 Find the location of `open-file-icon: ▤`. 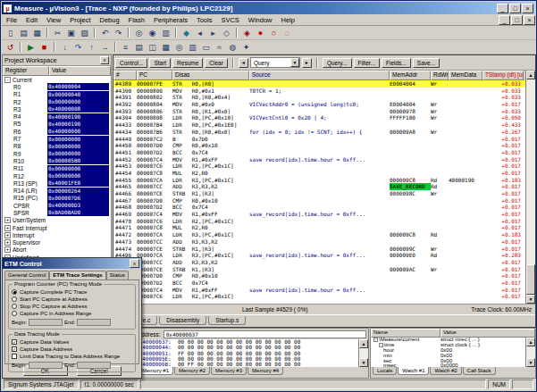

open-file-icon: ▤ is located at coordinates (23, 33).